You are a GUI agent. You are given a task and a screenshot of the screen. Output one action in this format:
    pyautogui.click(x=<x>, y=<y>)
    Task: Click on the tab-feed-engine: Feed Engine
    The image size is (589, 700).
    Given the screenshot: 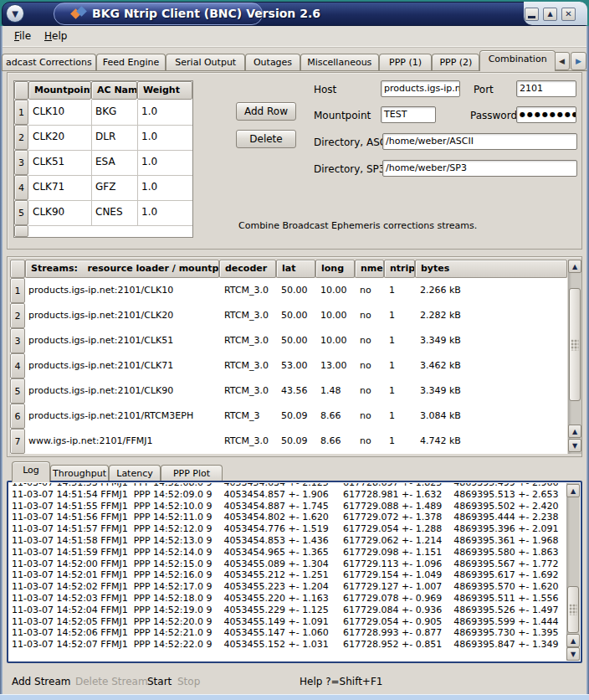 What is the action you would take?
    pyautogui.click(x=131, y=62)
    